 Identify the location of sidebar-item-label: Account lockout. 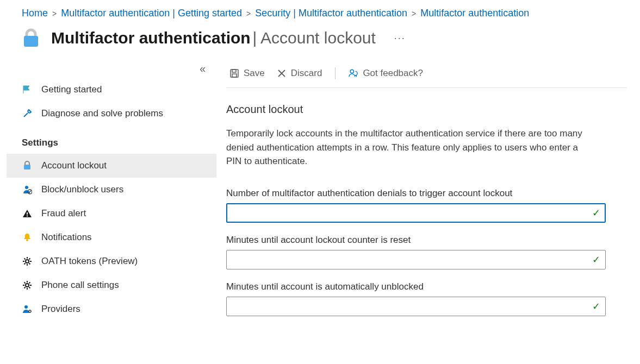
(74, 166).